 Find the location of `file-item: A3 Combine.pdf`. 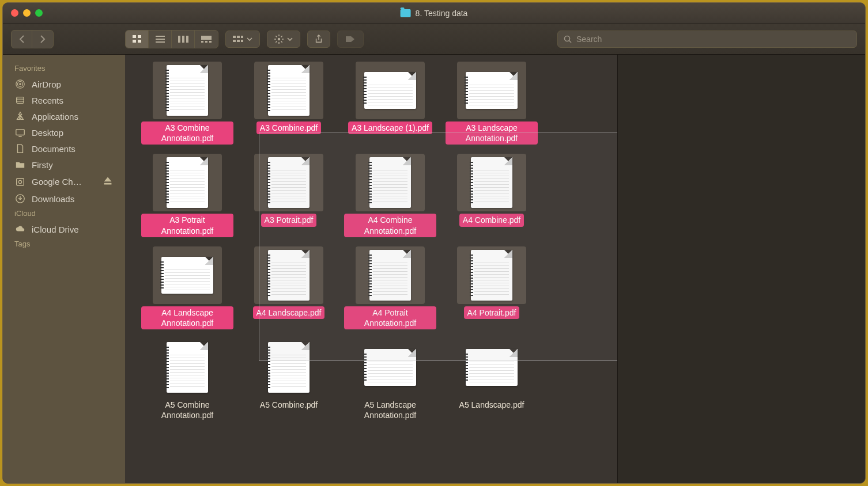

file-item: A3 Combine.pdf is located at coordinates (289, 103).